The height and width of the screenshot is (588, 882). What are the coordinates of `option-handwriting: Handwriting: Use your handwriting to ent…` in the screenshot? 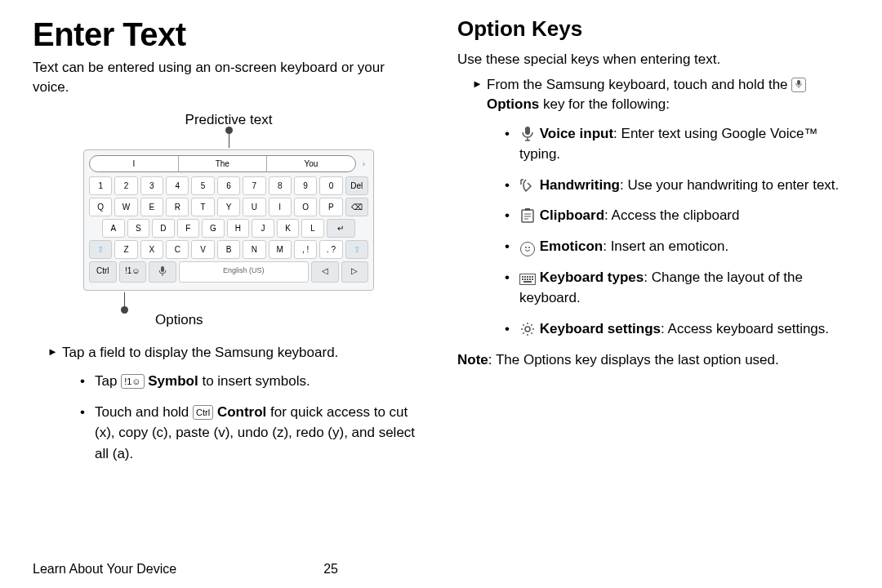 It's located at (677, 185).